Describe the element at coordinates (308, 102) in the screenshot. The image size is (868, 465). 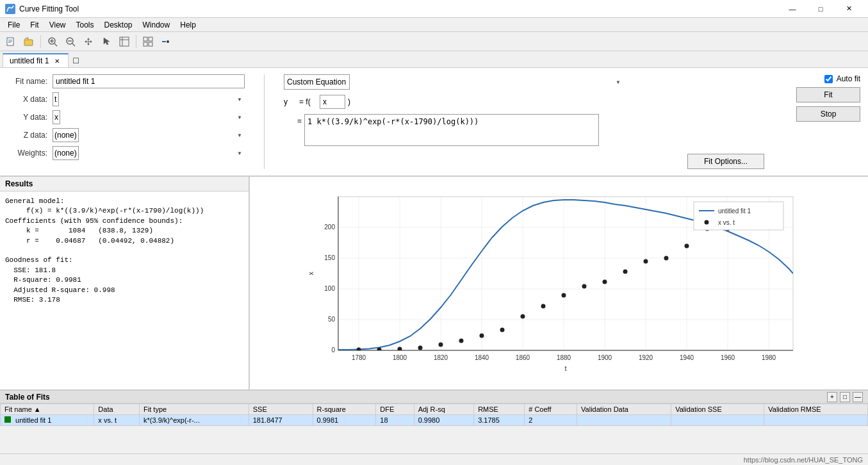
I see `eq-fc-label: = f(` at that location.